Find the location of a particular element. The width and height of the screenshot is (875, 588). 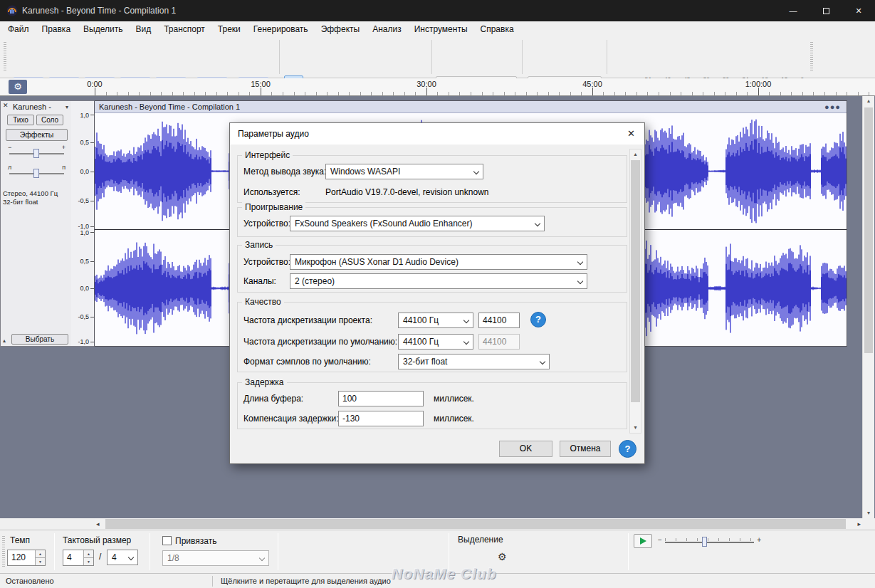

project-rate-label: Частота дискретизации проекта: is located at coordinates (308, 320).